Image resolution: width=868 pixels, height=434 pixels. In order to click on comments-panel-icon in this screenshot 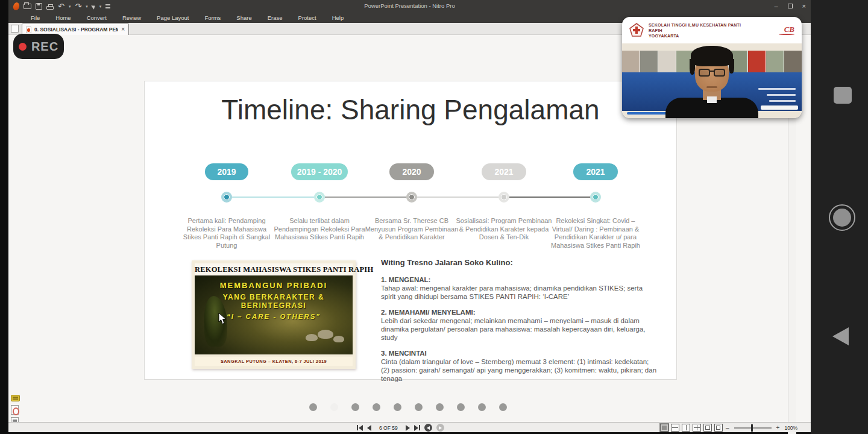, I will do `click(16, 398)`.